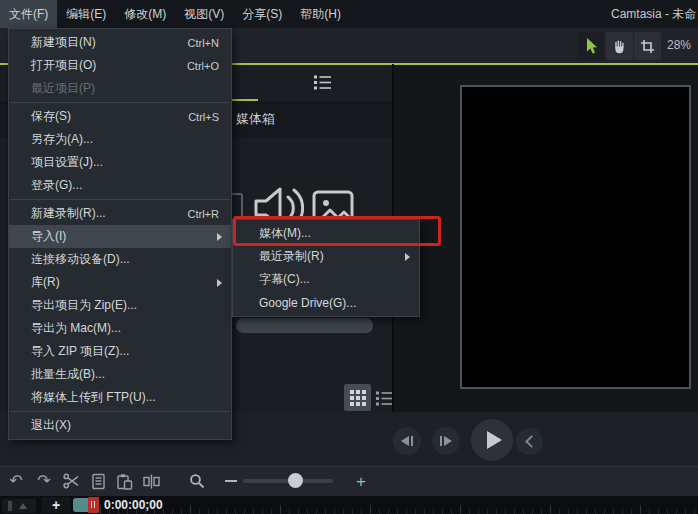 The image size is (698, 514). I want to click on file-menu-item-connect-mobile-device: 连接移动设备(D)..., so click(120, 260).